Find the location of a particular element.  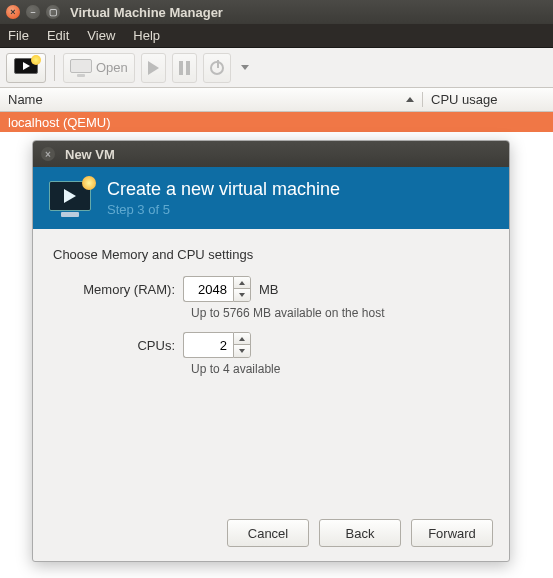

forward-button: Forward is located at coordinates (452, 533).